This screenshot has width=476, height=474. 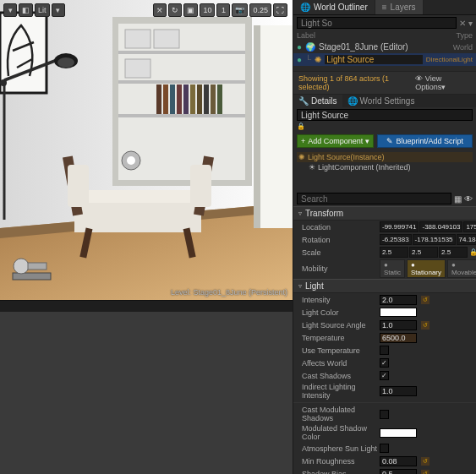 What do you see at coordinates (305, 7) in the screenshot?
I see `globe-icon: 🌐` at bounding box center [305, 7].